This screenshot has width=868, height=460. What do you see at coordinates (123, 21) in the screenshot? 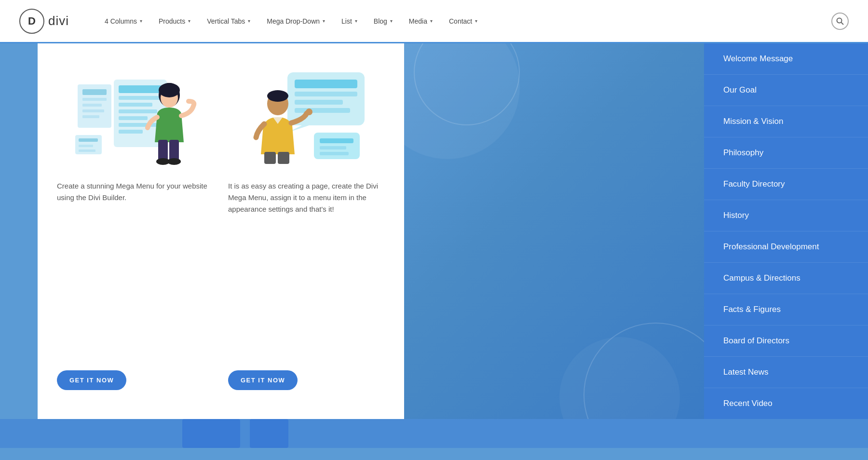
I see `nav-item-4columns: 4 Columns ▾` at bounding box center [123, 21].